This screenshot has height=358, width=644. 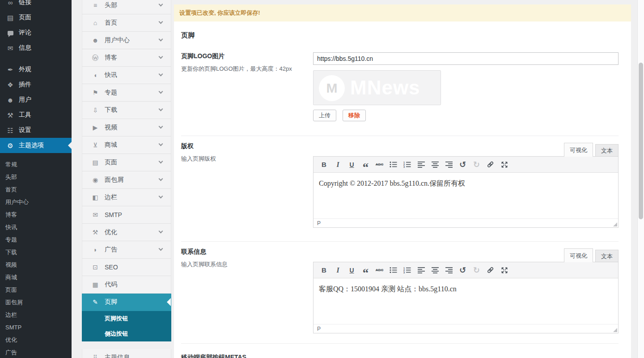 What do you see at coordinates (36, 265) in the screenshot?
I see `submenu-item: 视频` at bounding box center [36, 265].